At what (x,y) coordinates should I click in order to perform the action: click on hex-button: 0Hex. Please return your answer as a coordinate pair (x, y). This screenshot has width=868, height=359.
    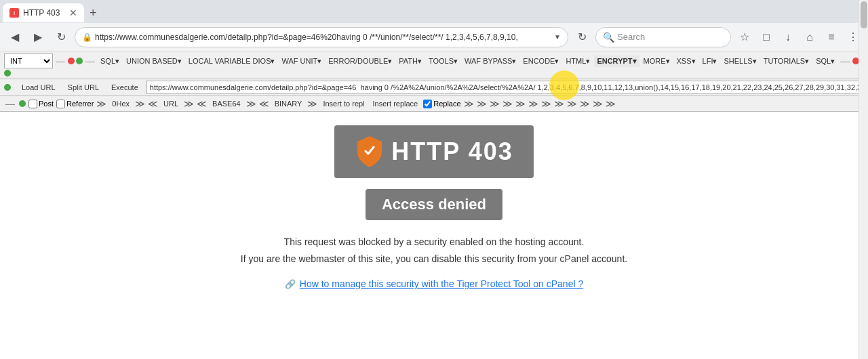
    Looking at the image, I should click on (121, 104).